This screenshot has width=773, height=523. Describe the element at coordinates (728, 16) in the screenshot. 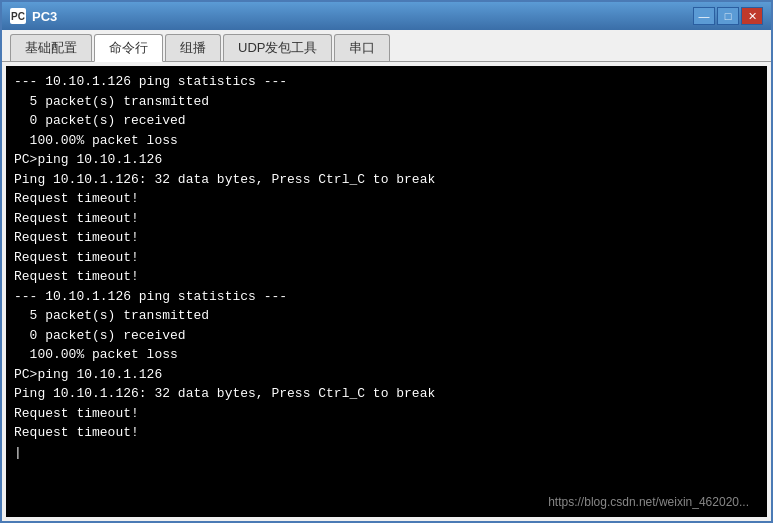

I see `window-controls: — □ ✕` at that location.